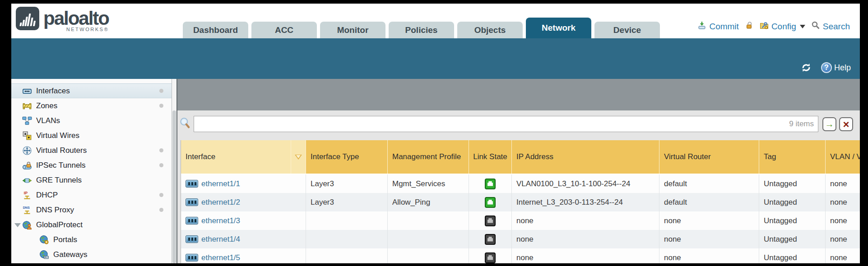 This screenshot has width=868, height=266. I want to click on paloalto-logo-icon, so click(28, 18).